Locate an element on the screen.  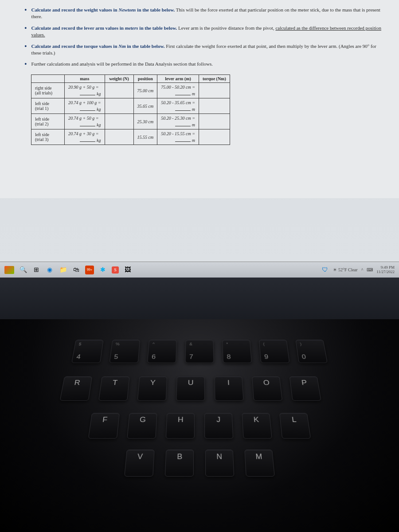
key-row-1: RTYUIOP is located at coordinates (200, 388).